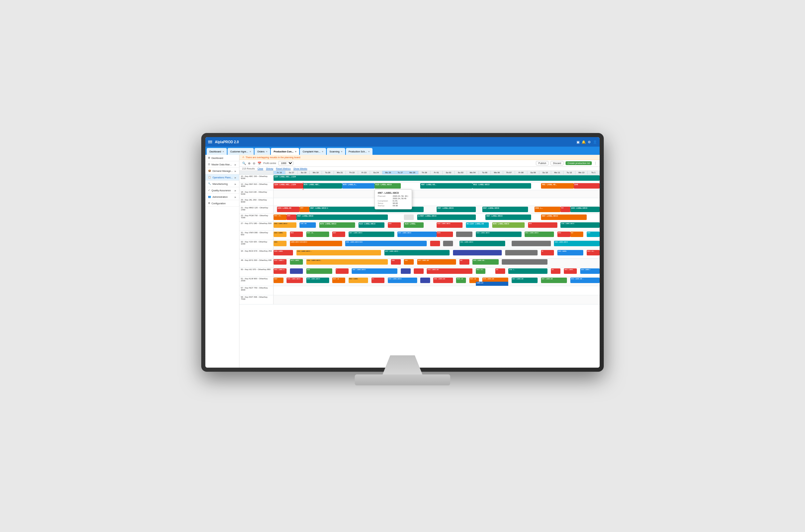 The image size is (805, 532). Describe the element at coordinates (296, 151) in the screenshot. I see `tab-production-con-close: ×` at that location.